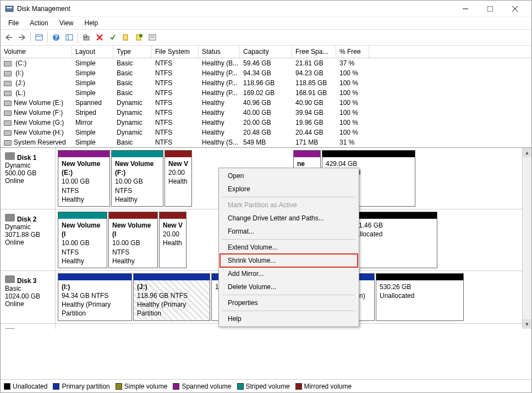 This screenshot has width=532, height=393. I want to click on col-capacity: Capacity, so click(266, 52).